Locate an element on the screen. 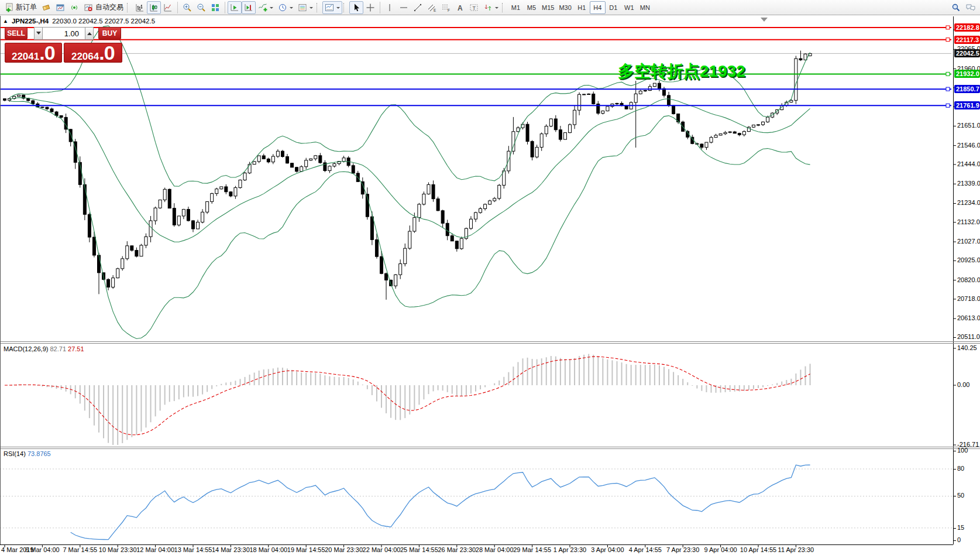 The height and width of the screenshot is (555, 980). text-label-tool-button: T is located at coordinates (474, 8).